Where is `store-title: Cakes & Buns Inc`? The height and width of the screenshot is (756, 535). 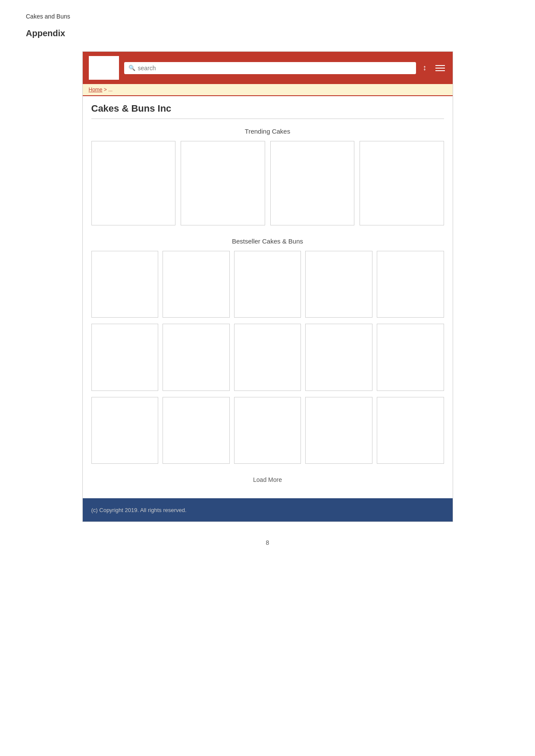 store-title: Cakes & Buns Inc is located at coordinates (268, 111).